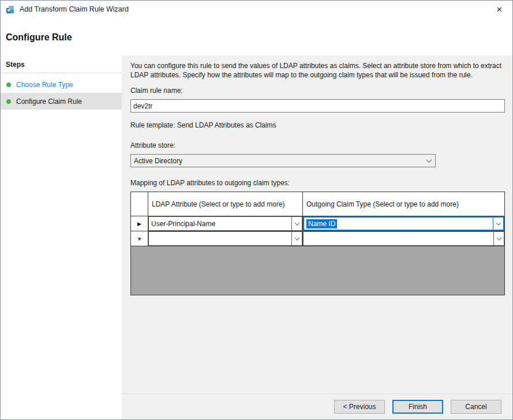  Describe the element at coordinates (61, 102) in the screenshot. I see `sidebar-item-configure-claim-rule: Configure Claim Rule` at that location.